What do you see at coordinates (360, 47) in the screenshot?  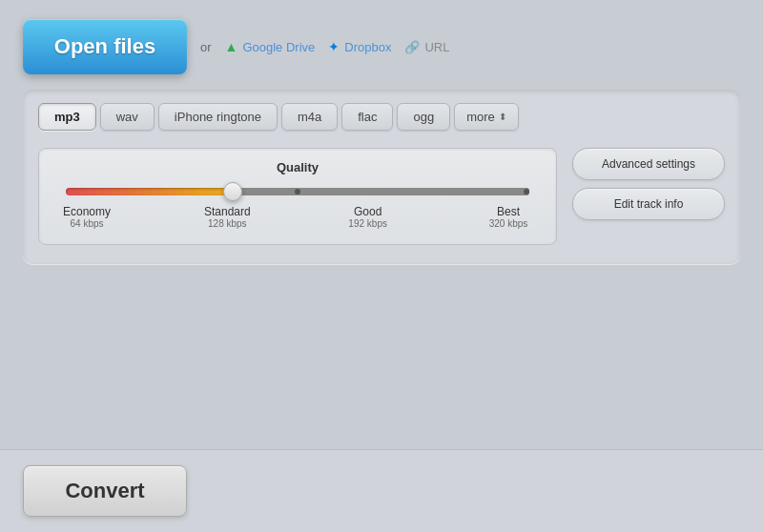 I see `dropbox-link: ✦ Dropbox` at bounding box center [360, 47].